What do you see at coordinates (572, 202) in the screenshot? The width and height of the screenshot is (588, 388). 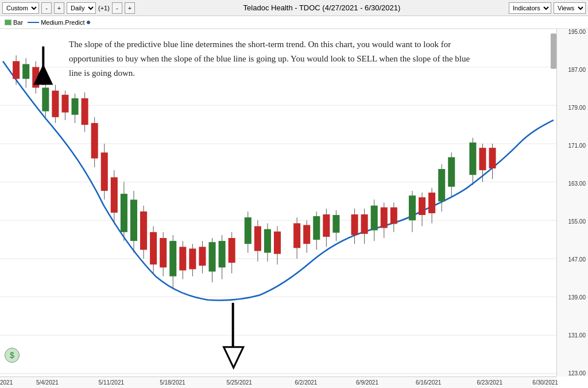 I see `price-axis: 195.00187.00179.00171.00163.00155.00147.…` at bounding box center [572, 202].